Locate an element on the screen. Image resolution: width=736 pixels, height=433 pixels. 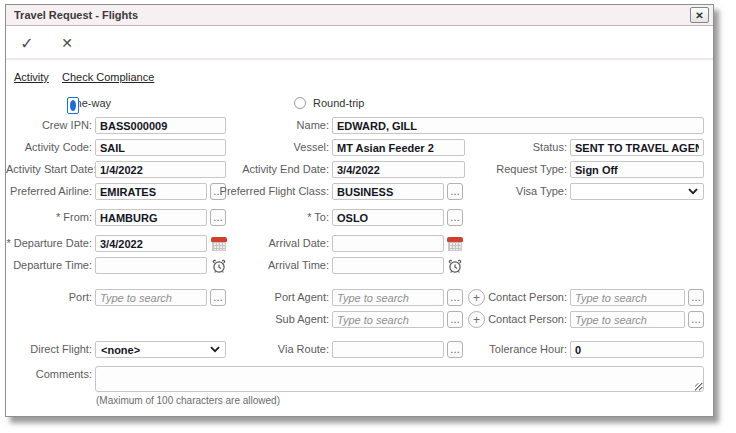
preferred-flight-class-label: Preferred Flight Class: is located at coordinates (248, 192).